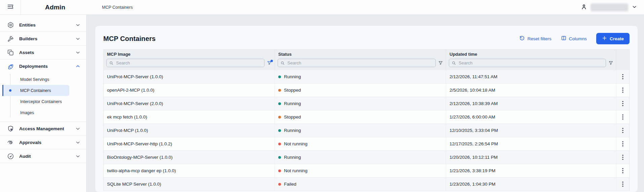 The height and width of the screenshot is (192, 644). Describe the element at coordinates (189, 103) in the screenshot. I see `mcp-image-cell: UniProt-MCP-Server (2.0.0)` at that location.